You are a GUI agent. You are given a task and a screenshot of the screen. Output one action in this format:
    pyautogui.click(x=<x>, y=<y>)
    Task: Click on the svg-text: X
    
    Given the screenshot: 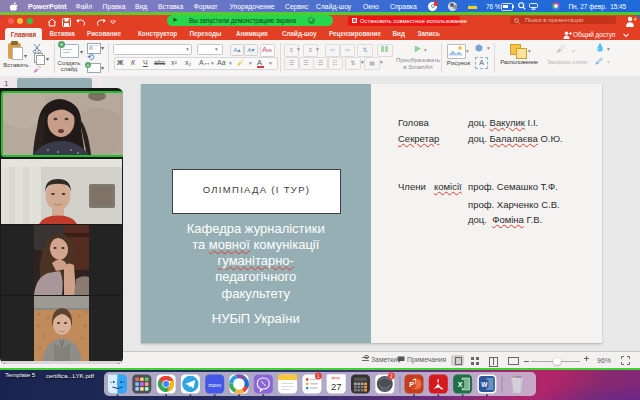 What is the action you would take?
    pyautogui.click(x=460, y=384)
    